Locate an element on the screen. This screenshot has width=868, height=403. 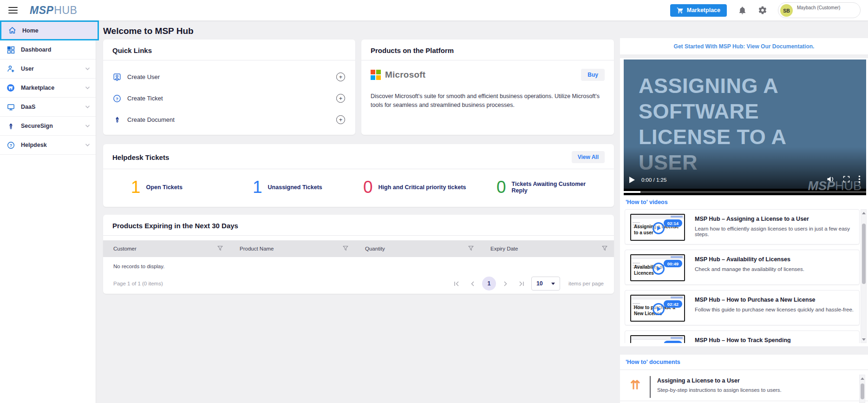
pagination-bar: Page 1 of 1 (0 items) 1 10 items per pag… is located at coordinates (359, 280).